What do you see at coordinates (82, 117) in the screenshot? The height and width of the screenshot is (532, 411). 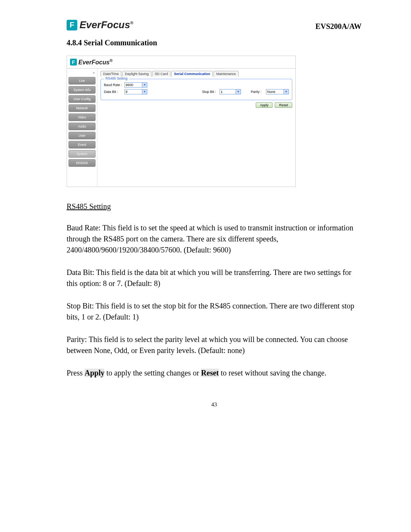 I see `sidebar-item-video: Video` at bounding box center [82, 117].